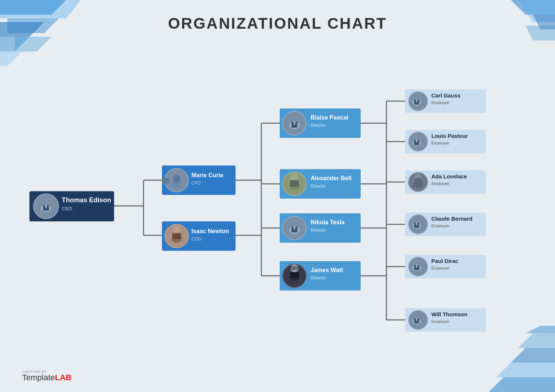 The image size is (555, 392). What do you see at coordinates (446, 96) in the screenshot?
I see `employee-gauss-name: Carl Gauss` at bounding box center [446, 96].